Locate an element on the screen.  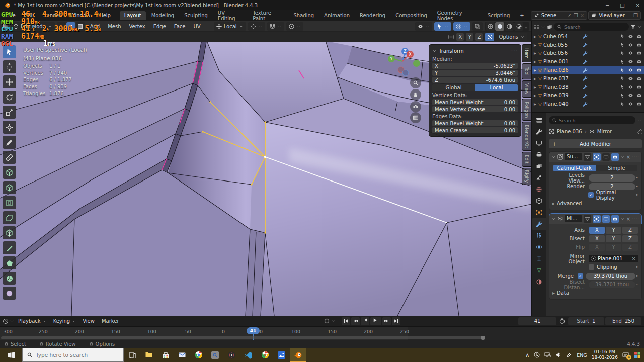
outliner-row-plane037: ▸▽Plane.037 is located at coordinates (588, 78).